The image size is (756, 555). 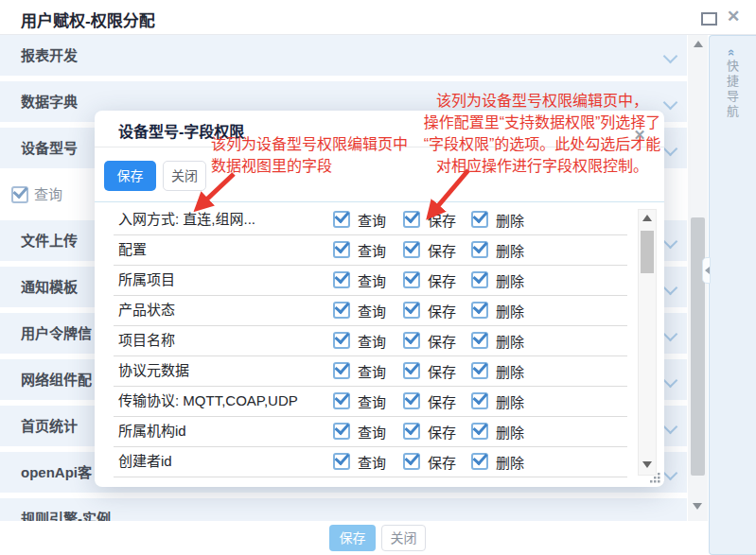 What do you see at coordinates (542, 166) in the screenshot?
I see `annotation-line: 对相应操作进行字段权限控制。` at bounding box center [542, 166].